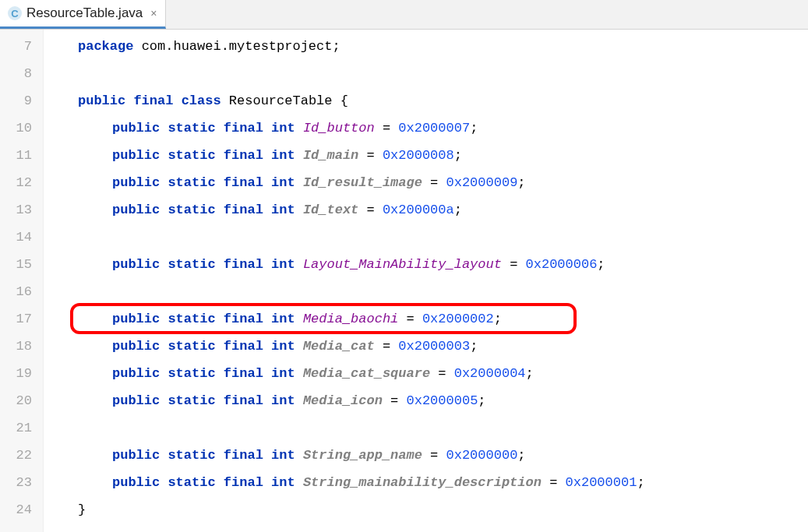  I want to click on token-num: 0x200000a, so click(418, 210).